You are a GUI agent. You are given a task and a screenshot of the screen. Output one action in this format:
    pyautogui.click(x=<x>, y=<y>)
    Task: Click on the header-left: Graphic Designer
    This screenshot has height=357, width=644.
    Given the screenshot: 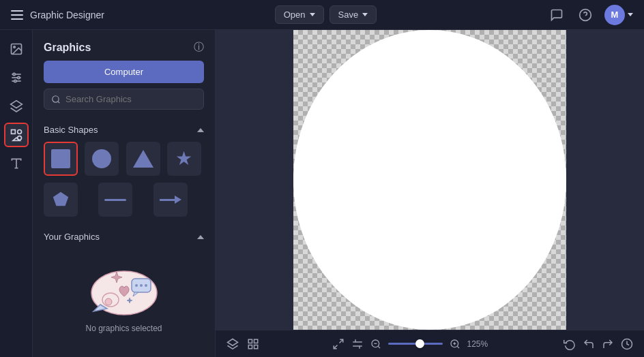 What is the action you would take?
    pyautogui.click(x=57, y=15)
    